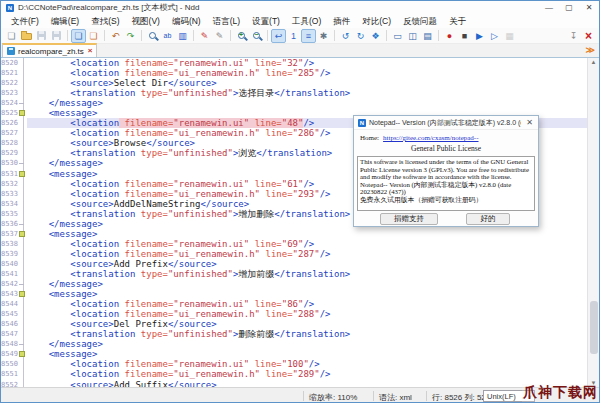 Image resolution: width=600 pixels, height=403 pixels. Describe the element at coordinates (376, 36) in the screenshot. I see `plugin-share-icon: ❖` at that location.